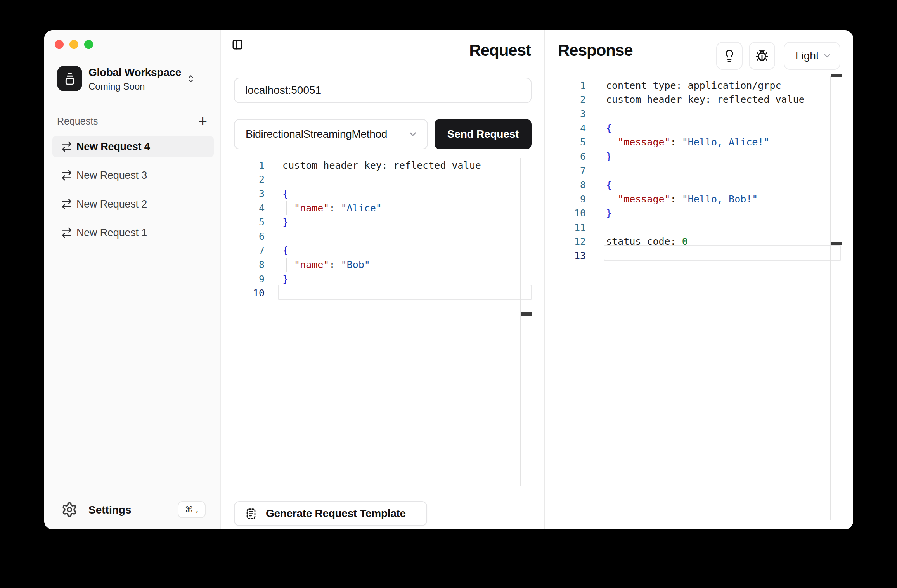 This screenshot has height=588, width=897. I want to click on request-item-label: New Request 1, so click(112, 233).